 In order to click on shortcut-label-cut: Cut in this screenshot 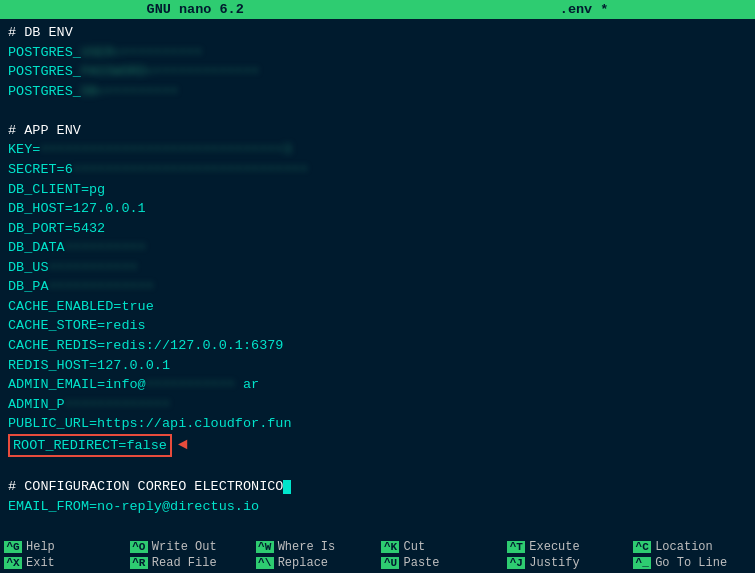, I will do `click(414, 547)`.